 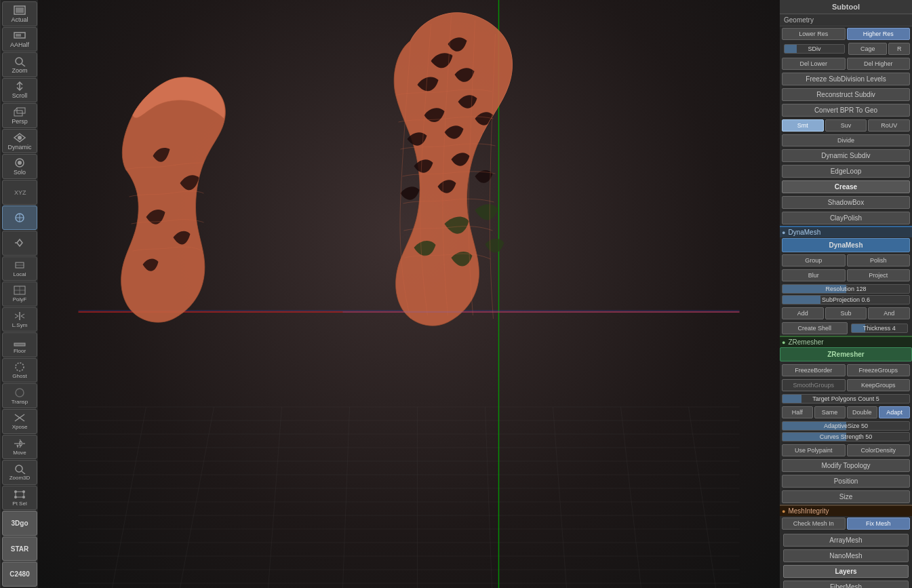 What do you see at coordinates (20, 574) in the screenshot?
I see `c2480-btn: C2480` at bounding box center [20, 574].